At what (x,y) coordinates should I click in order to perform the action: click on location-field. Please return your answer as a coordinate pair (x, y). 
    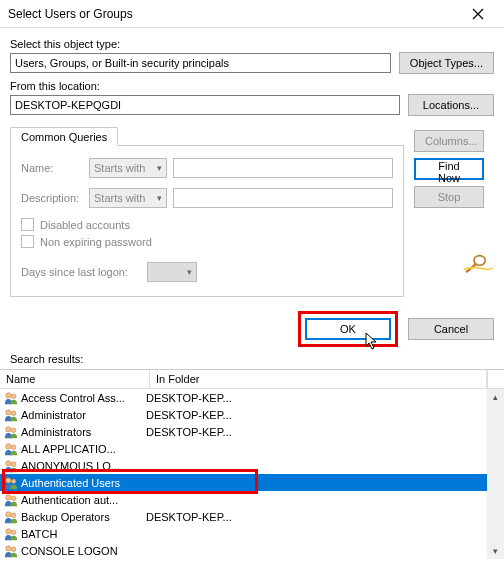
    Looking at the image, I should click on (205, 105).